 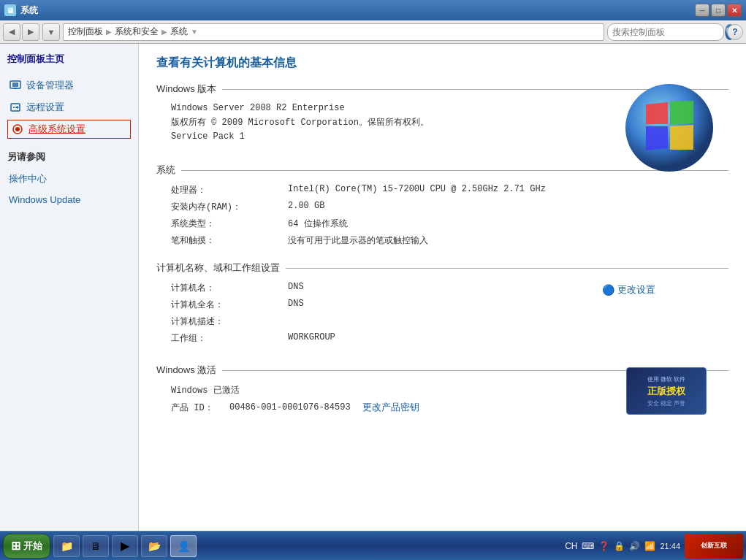 What do you see at coordinates (179, 32) in the screenshot?
I see `breadcrumb-part3: 系统` at bounding box center [179, 32].